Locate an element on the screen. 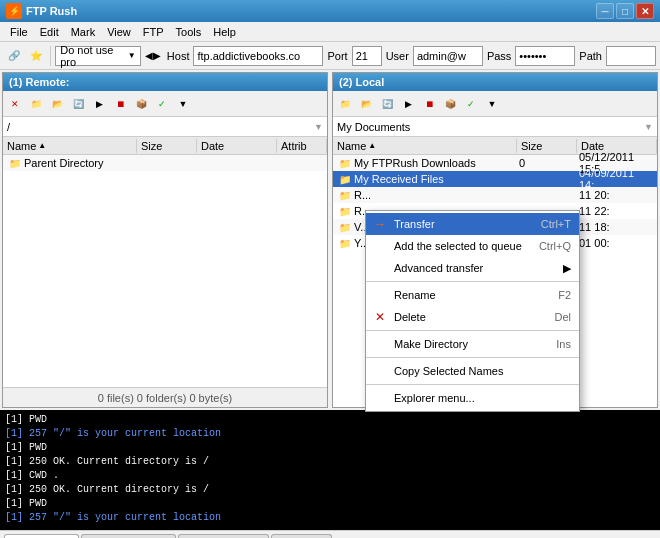  remote-transfer-btn: 📦 is located at coordinates (141, 104).